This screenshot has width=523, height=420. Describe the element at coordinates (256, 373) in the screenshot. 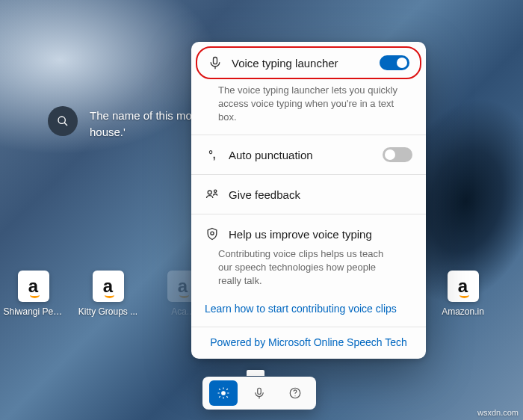

I see `panel-connector` at that location.